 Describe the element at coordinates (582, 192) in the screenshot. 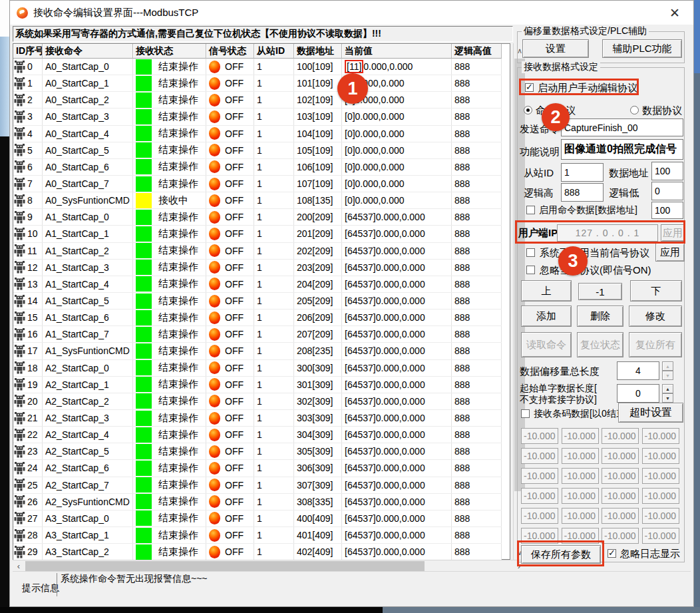

I see `logic-high-input: 888` at that location.